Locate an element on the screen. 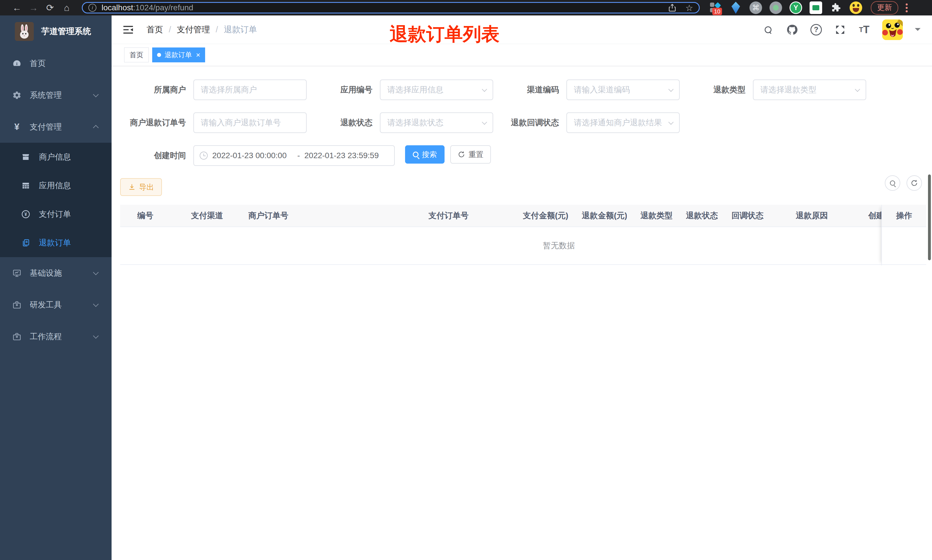 Image resolution: width=932 pixels, height=560 pixels. extension-kite-icon is located at coordinates (736, 8).